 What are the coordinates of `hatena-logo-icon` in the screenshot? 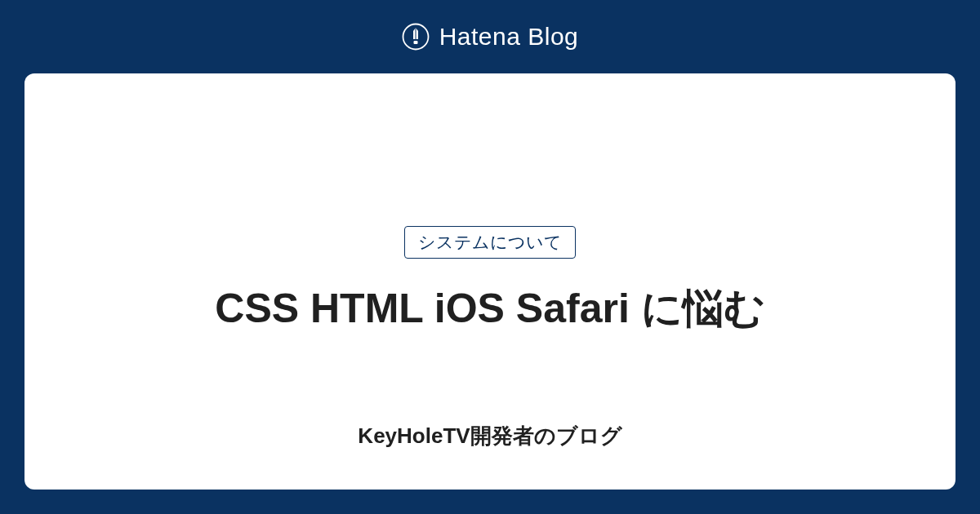 It's located at (416, 37).